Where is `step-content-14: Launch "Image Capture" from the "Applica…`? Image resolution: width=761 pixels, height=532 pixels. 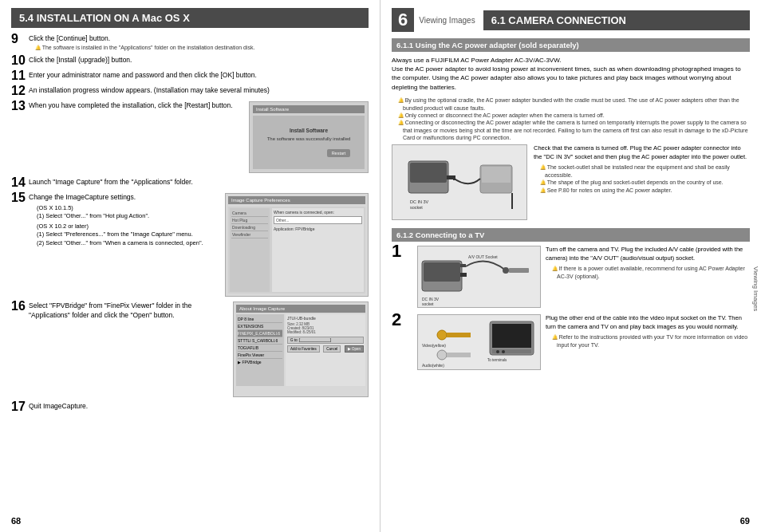
step-content-14: Launch "Image Capture" from the "Applica… is located at coordinates (199, 183).